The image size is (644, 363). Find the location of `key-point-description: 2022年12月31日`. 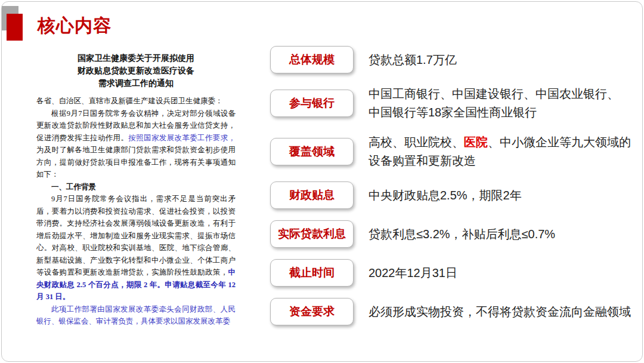

key-point-description: 2022年12月31日 is located at coordinates (413, 273).